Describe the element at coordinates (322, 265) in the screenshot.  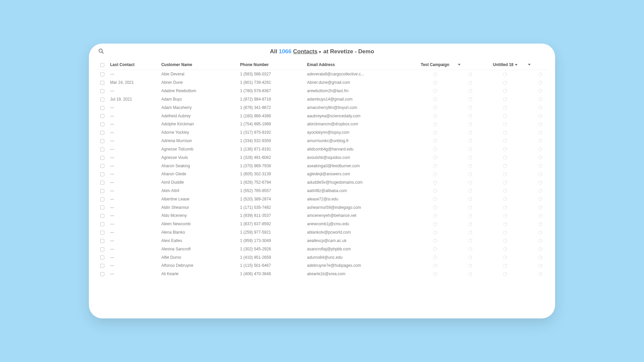
I see `table-row: —Alfonso Debruyne1 (115) 501-6467adebruy…` at that location.